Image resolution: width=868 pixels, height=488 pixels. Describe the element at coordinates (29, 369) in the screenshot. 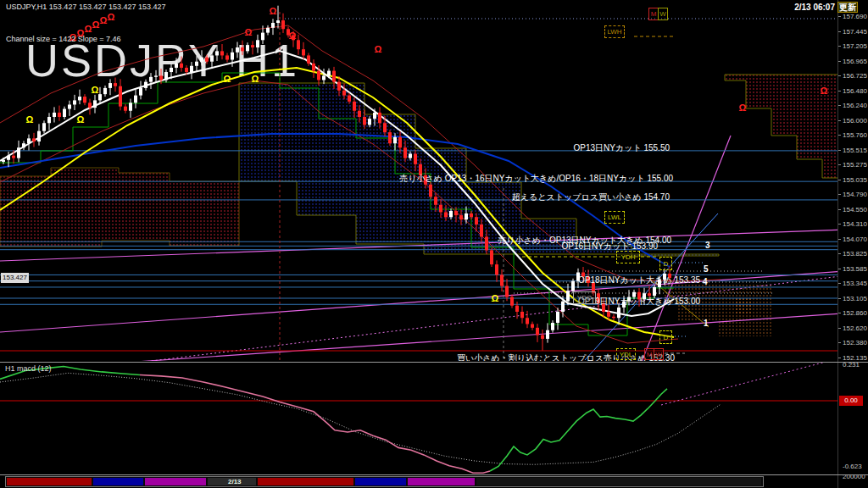

I see `indicator-label: H1 macd (12)` at that location.